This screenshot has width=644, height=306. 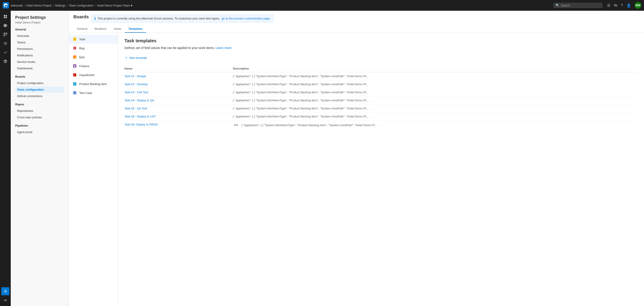 What do you see at coordinates (42, 18) in the screenshot?
I see `sidebar-title: Project Settings` at bounding box center [42, 18].